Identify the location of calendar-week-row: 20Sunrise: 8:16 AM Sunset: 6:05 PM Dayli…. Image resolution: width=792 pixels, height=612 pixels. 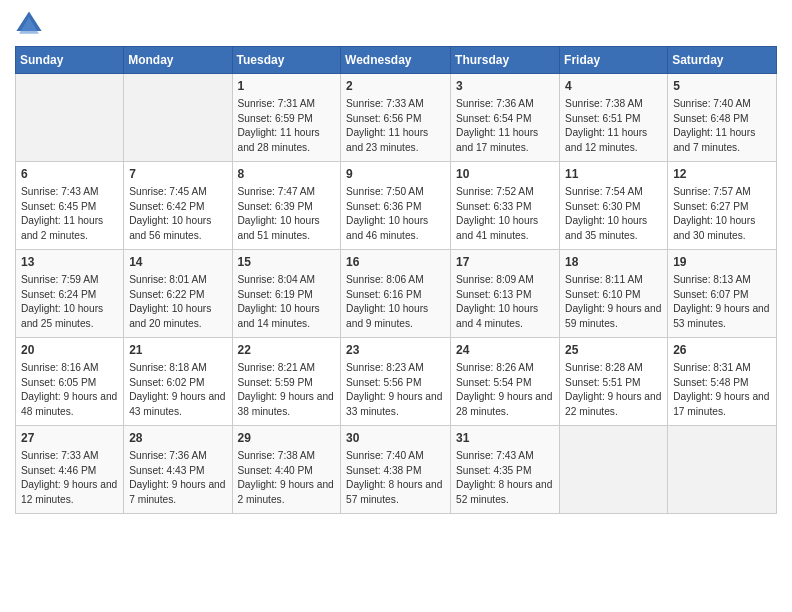
(396, 382).